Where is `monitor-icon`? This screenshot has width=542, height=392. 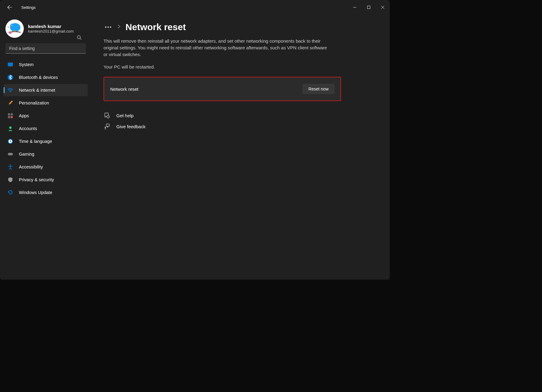
monitor-icon is located at coordinates (10, 65).